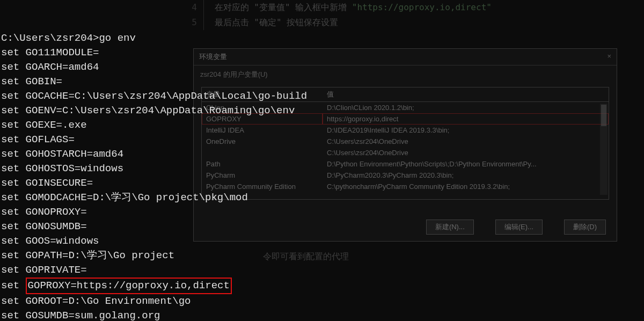 This screenshot has height=321, width=644. I want to click on terminal-prompt: C:\Users\zsr204>go env, so click(322, 39).